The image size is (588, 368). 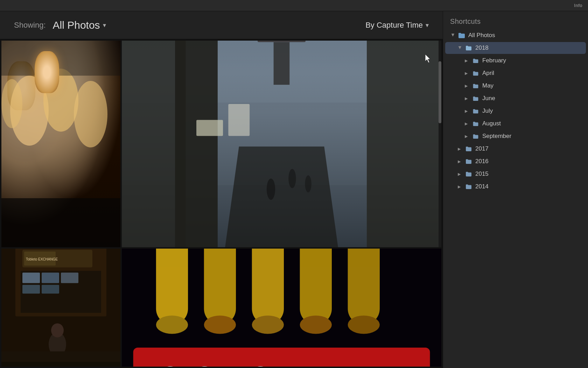 I want to click on sidebar-item-september-label: September, so click(x=531, y=136).